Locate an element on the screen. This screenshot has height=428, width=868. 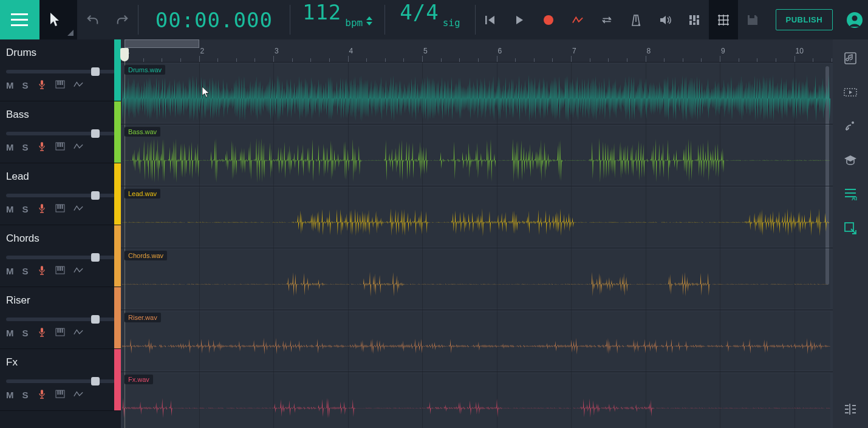
user-account-icon is located at coordinates (855, 19).